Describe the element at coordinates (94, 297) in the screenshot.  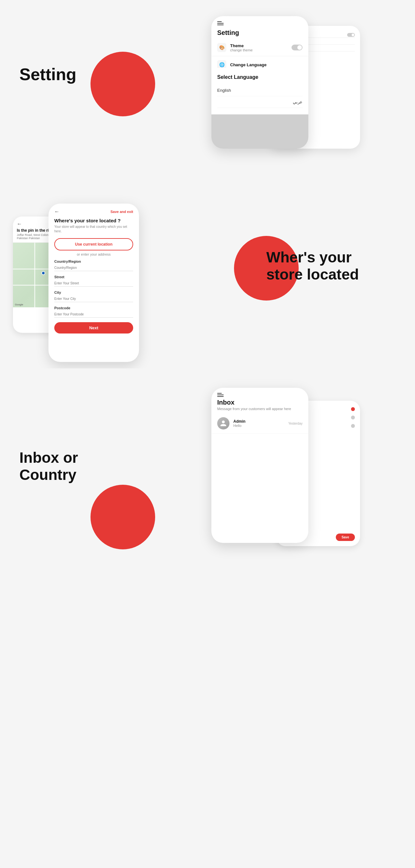
I see `city-field-group: City` at that location.